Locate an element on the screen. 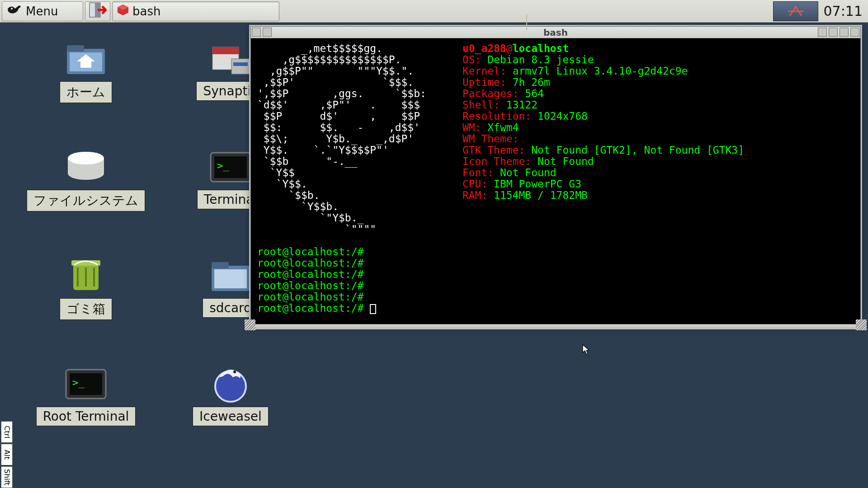  task-label: bash is located at coordinates (146, 11).